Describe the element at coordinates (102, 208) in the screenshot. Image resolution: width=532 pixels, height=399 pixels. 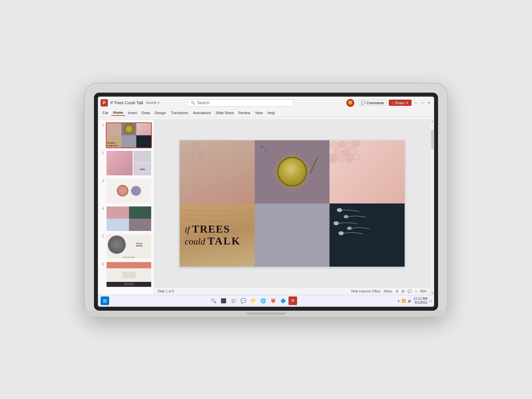
I see `slide-number-4: 4` at that location.